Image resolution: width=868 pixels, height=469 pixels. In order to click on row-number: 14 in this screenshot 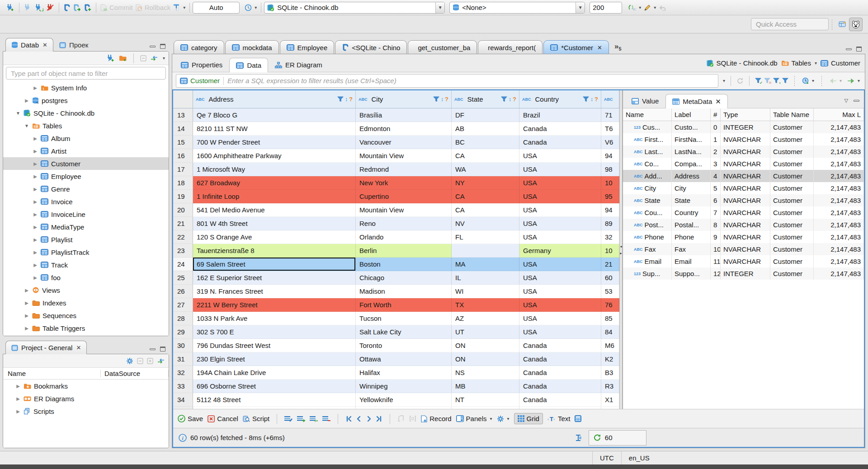, I will do `click(183, 129)`.